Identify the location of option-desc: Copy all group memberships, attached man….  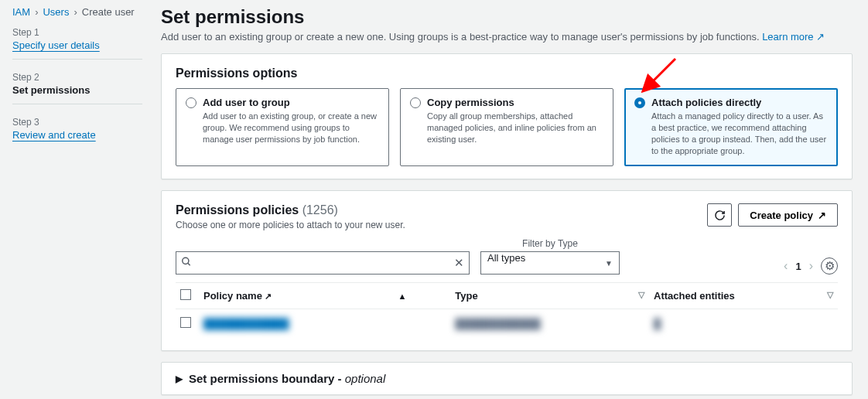
(515, 128).